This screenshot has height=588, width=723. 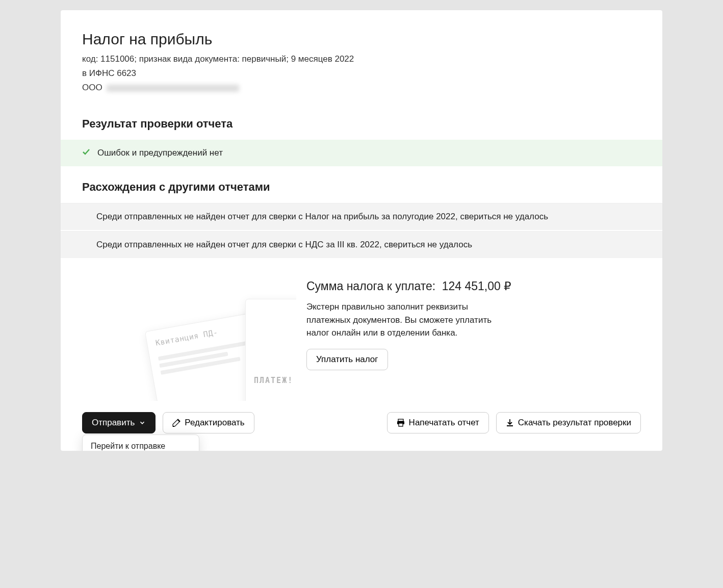 What do you see at coordinates (86, 153) in the screenshot?
I see `check-icon` at bounding box center [86, 153].